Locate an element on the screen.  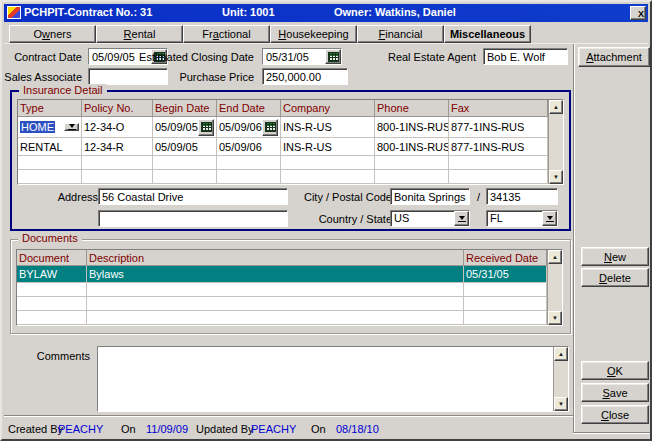
received-date-cell: 05/31/05 is located at coordinates (506, 274).